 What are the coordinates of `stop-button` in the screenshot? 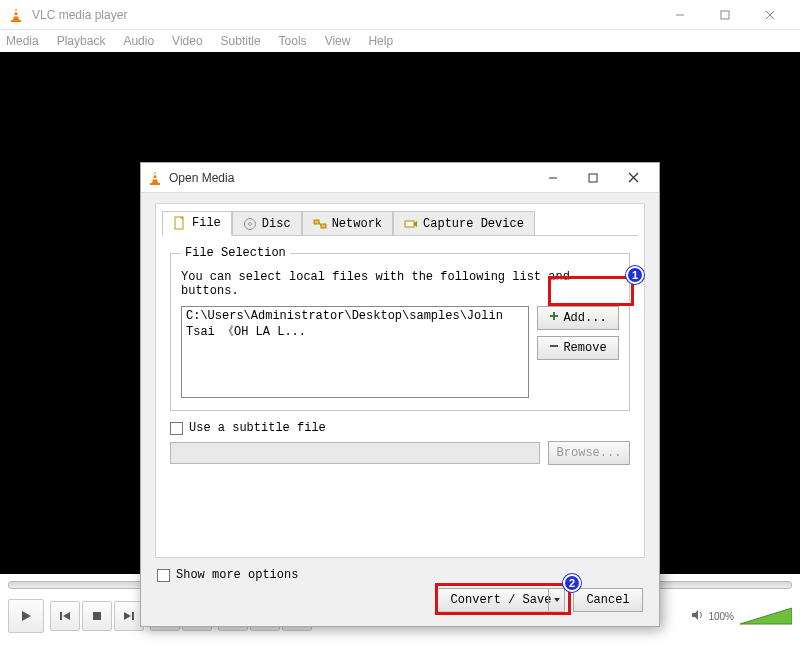 It's located at (97, 616).